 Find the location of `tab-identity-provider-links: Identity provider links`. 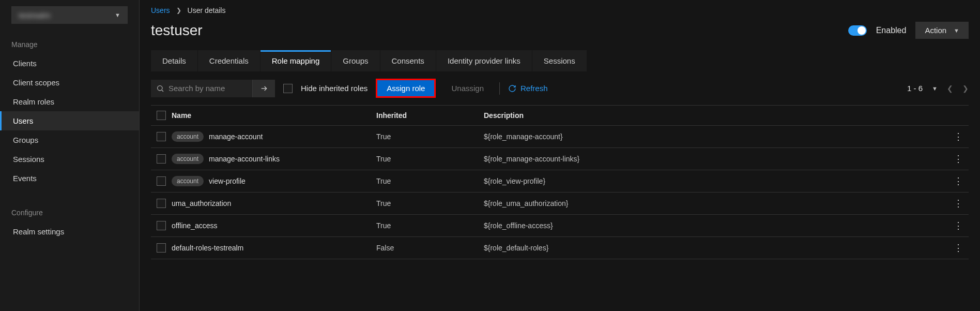

tab-identity-provider-links: Identity provider links is located at coordinates (484, 61).